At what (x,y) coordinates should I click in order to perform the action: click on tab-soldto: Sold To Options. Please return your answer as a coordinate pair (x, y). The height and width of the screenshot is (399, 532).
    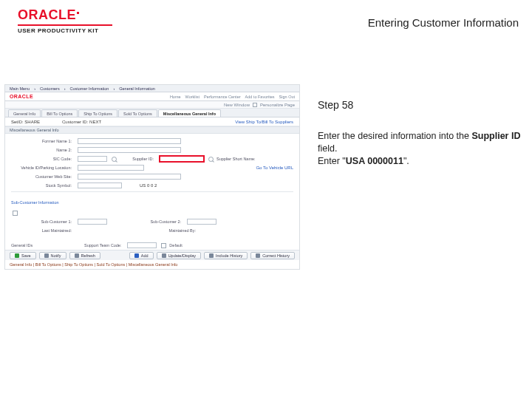
    Looking at the image, I should click on (137, 113).